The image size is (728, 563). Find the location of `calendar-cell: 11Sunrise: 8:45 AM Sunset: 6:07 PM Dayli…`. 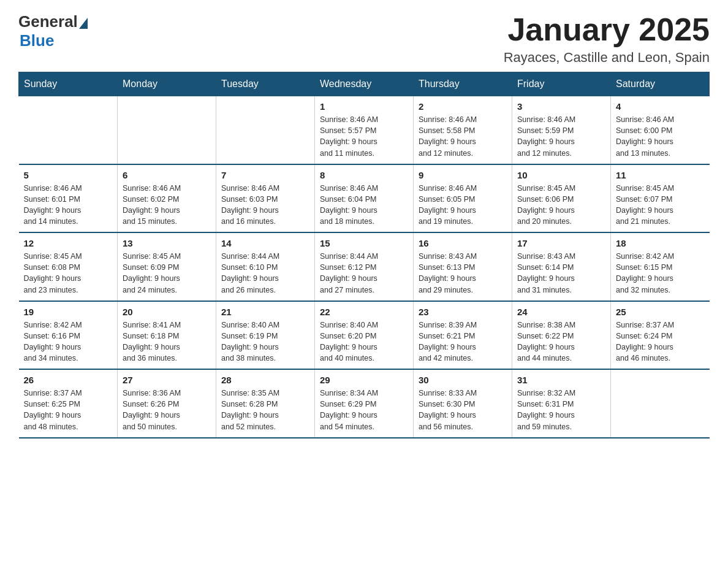

calendar-cell: 11Sunrise: 8:45 AM Sunset: 6:07 PM Dayli… is located at coordinates (661, 199).